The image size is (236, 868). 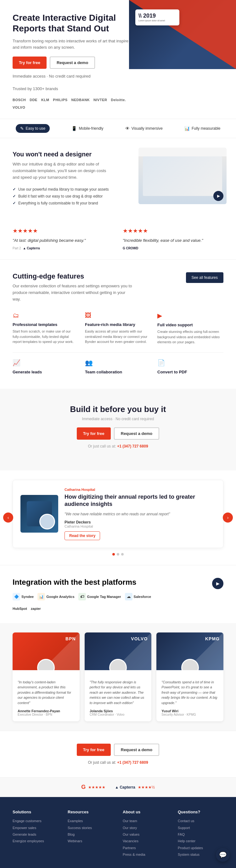 What do you see at coordinates (146, 841) in the screenshot?
I see `footer-link-vacancies: Vacancies` at bounding box center [146, 841].